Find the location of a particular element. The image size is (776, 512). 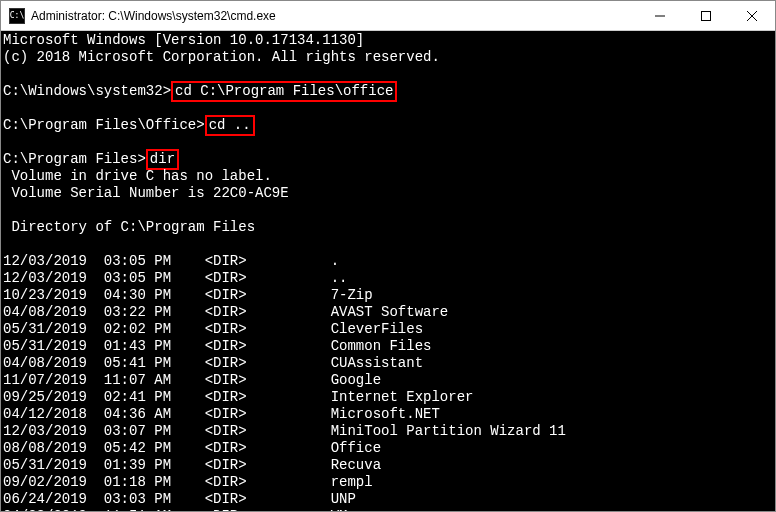

cmd-icon: C:\ is located at coordinates (17, 16).